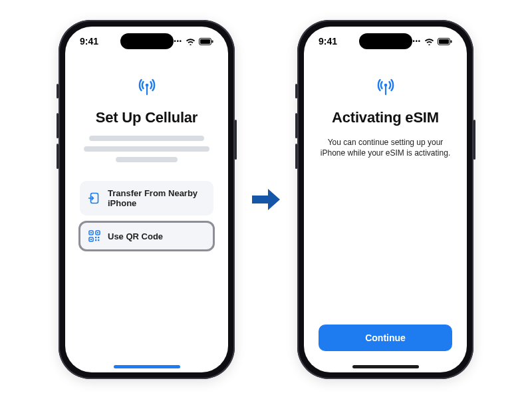 The width and height of the screenshot is (532, 399). What do you see at coordinates (386, 118) in the screenshot?
I see `page-title: Activating eSIM` at bounding box center [386, 118].